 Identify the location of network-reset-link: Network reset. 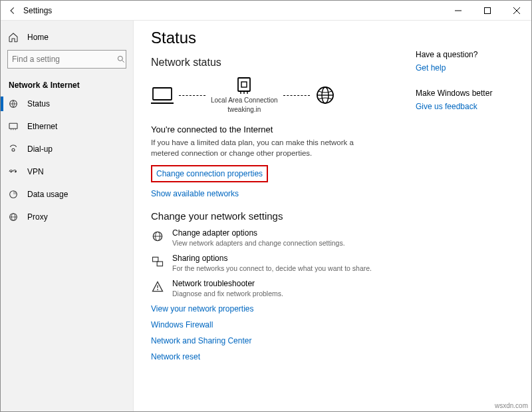
(281, 357).